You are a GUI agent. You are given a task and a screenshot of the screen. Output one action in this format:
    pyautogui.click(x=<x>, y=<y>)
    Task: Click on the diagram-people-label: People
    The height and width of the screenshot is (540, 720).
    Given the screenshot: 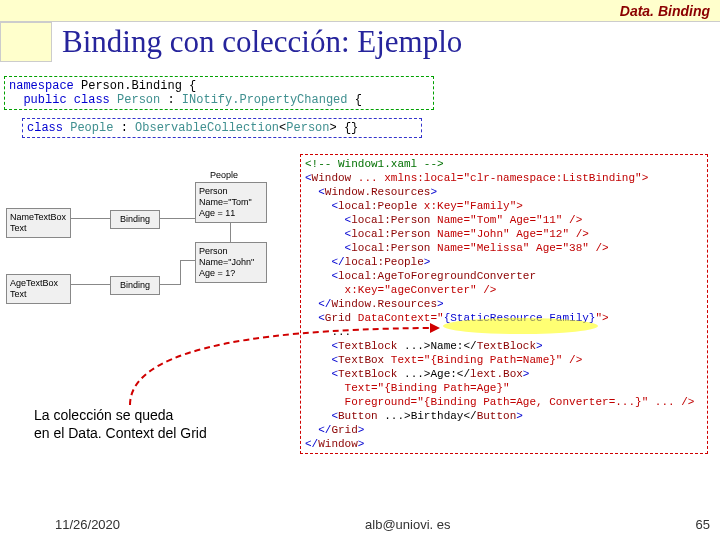 What is the action you would take?
    pyautogui.click(x=224, y=175)
    